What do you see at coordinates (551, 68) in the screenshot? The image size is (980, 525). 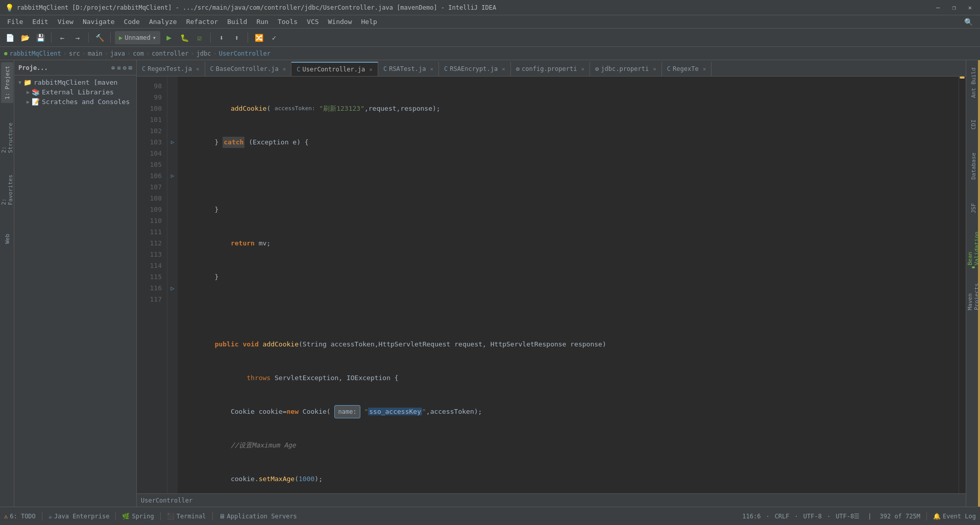 I see `editor-tabs-bar: C RegexTest.ja × C BaseController.ja × C…` at bounding box center [551, 68].